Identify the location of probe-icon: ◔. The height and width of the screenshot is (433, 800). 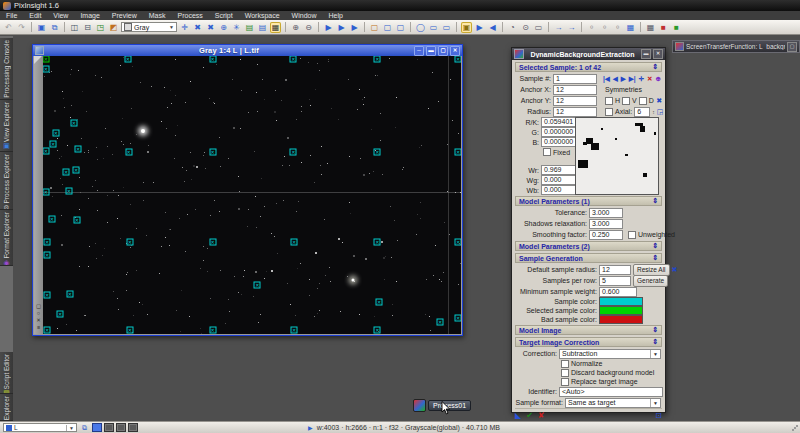
(512, 28).